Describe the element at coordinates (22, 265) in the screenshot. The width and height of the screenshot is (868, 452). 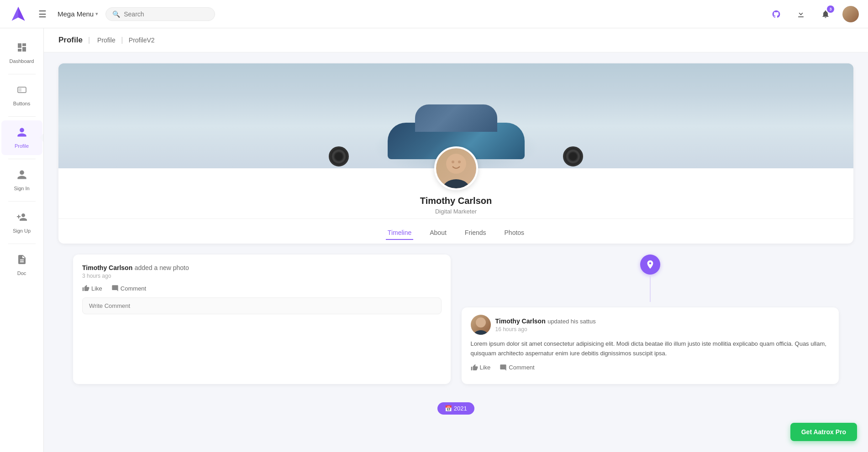
I see `sidebar-item-doc: Doc` at that location.